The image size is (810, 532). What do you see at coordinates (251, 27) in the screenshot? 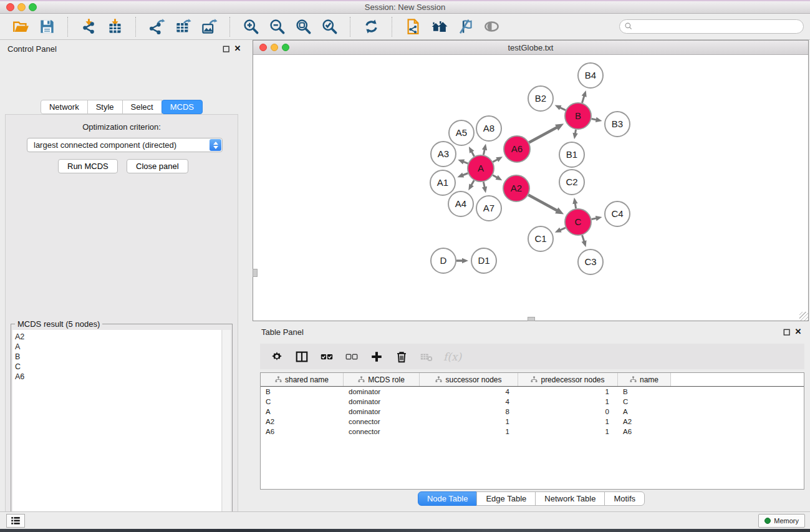
I see `zoom-in-button` at bounding box center [251, 27].